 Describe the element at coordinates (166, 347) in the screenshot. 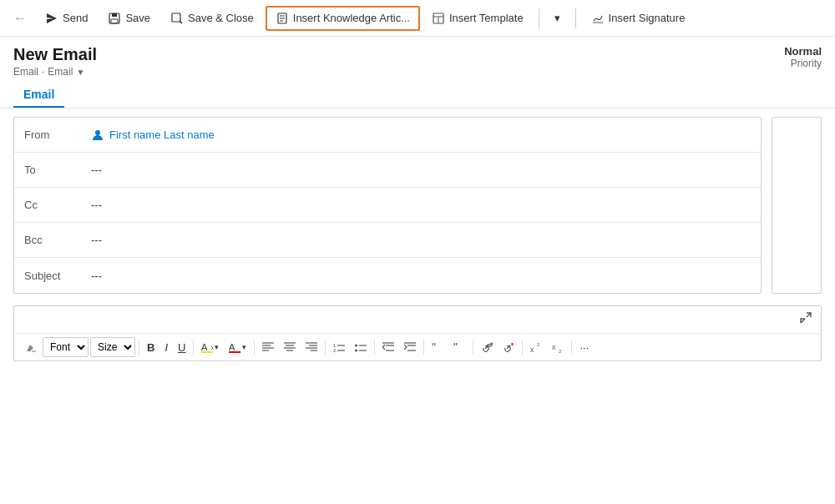

I see `italic-button: I` at that location.